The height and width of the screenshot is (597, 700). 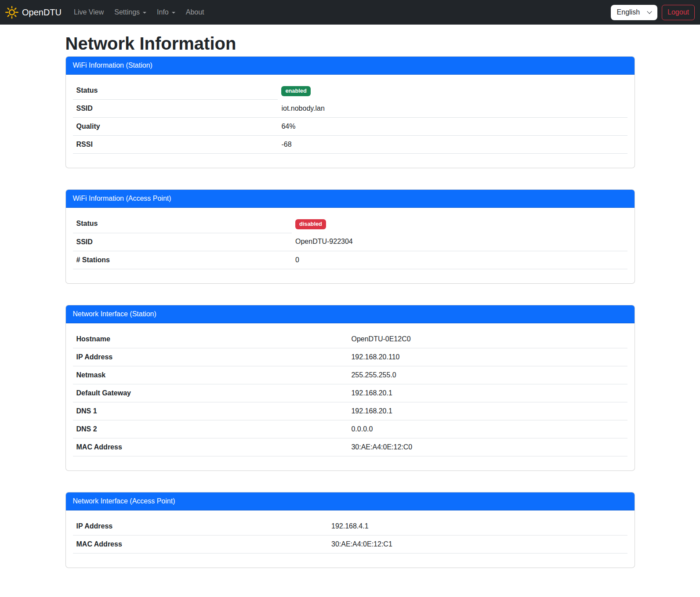 I want to click on row-label: Netmask, so click(x=210, y=375).